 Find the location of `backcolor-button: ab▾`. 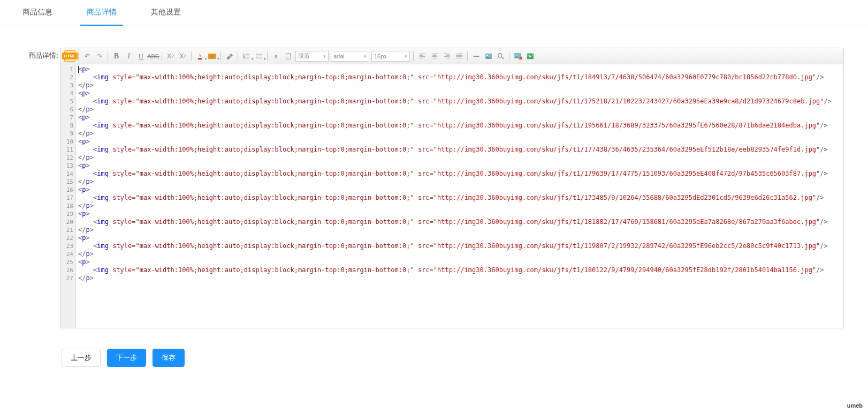

backcolor-button: ab▾ is located at coordinates (212, 56).